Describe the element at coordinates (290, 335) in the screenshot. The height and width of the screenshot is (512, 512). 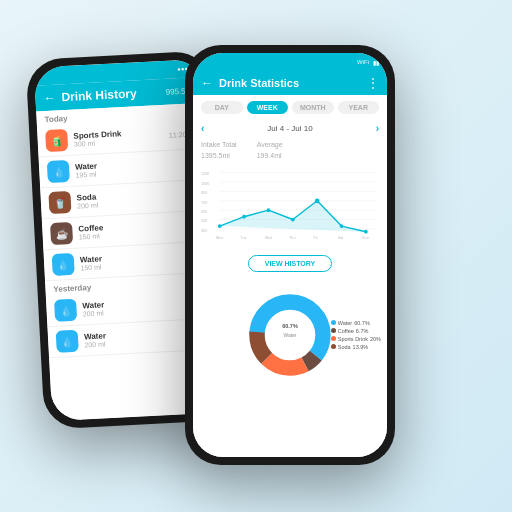
I see `donut-chart-svg: 60.7% Water` at that location.